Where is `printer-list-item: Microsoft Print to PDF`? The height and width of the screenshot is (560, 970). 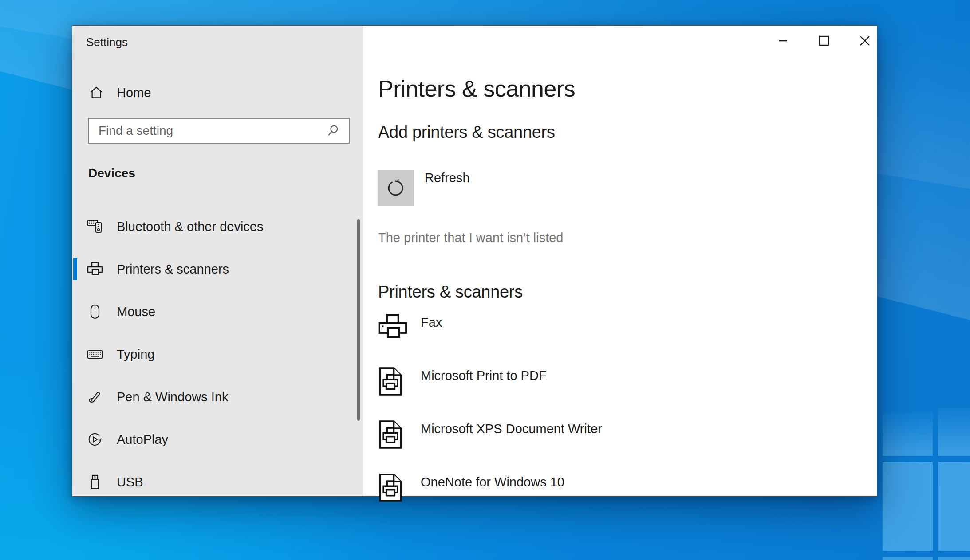
printer-list-item: Microsoft Print to PDF is located at coordinates (462, 381).